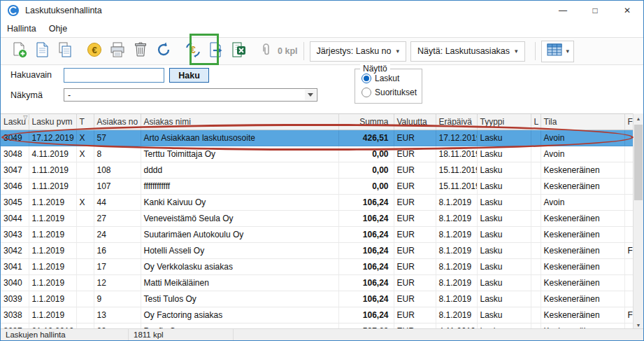 The image size is (644, 341). Describe the element at coordinates (117, 122) in the screenshot. I see `column-header-asiakas-no: Asiakas no` at that location.